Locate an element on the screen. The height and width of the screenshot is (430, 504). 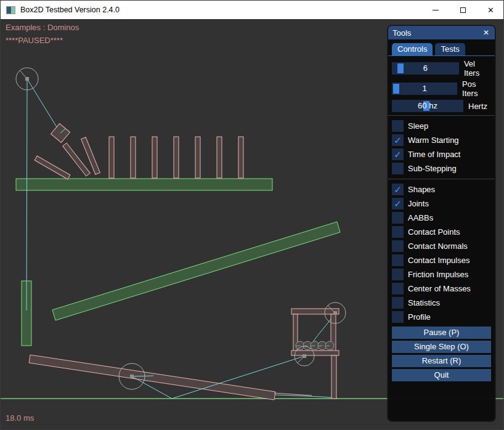
stand-shelf is located at coordinates (315, 353).